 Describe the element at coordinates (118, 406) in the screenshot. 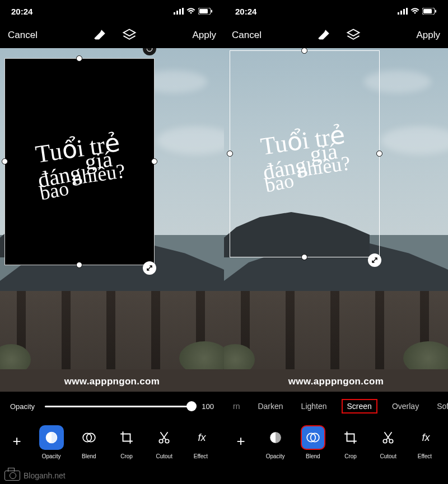

I see `opacity-slider` at that location.